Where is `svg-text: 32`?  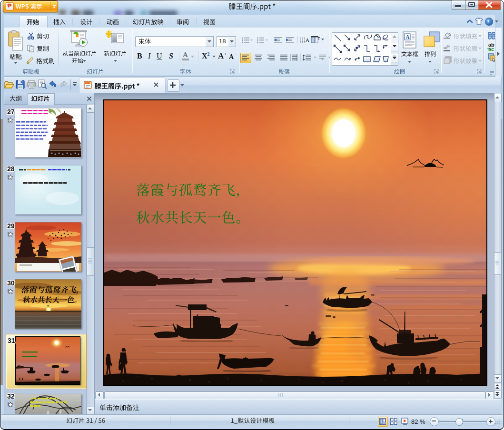
svg-text: 32 is located at coordinates (11, 396).